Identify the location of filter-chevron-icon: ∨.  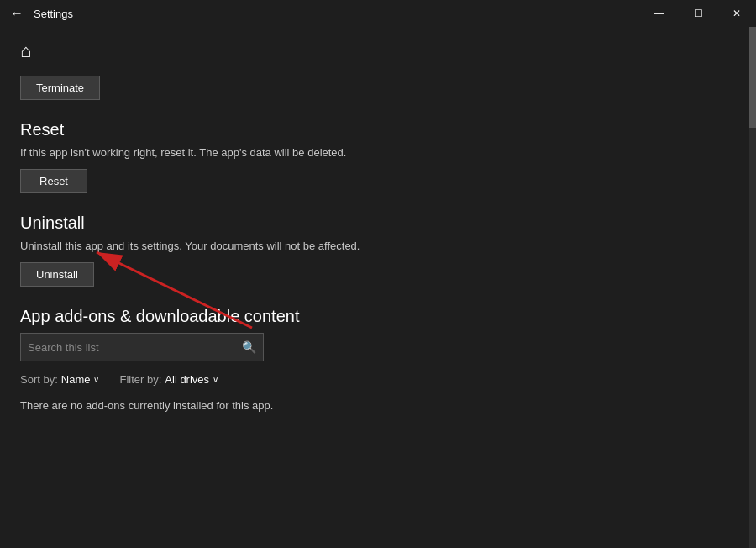
(215, 380).